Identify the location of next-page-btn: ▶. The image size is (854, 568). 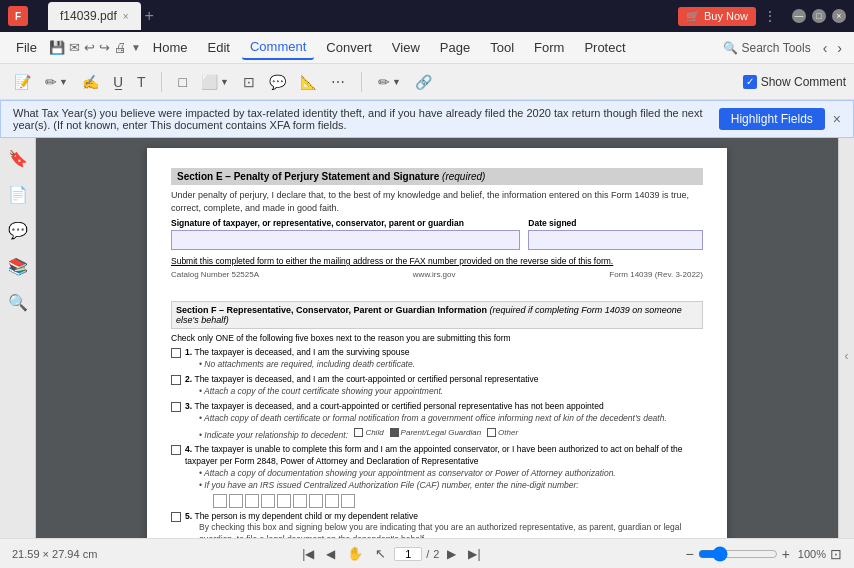
(452, 554).